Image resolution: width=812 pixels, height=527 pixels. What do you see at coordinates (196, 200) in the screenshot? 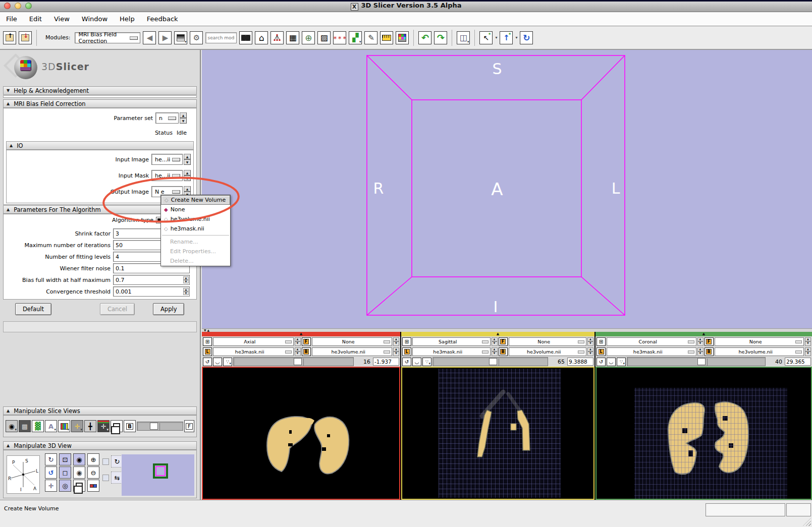
I see `menu-item-create-new-volume: ◇ Create New Volume` at bounding box center [196, 200].